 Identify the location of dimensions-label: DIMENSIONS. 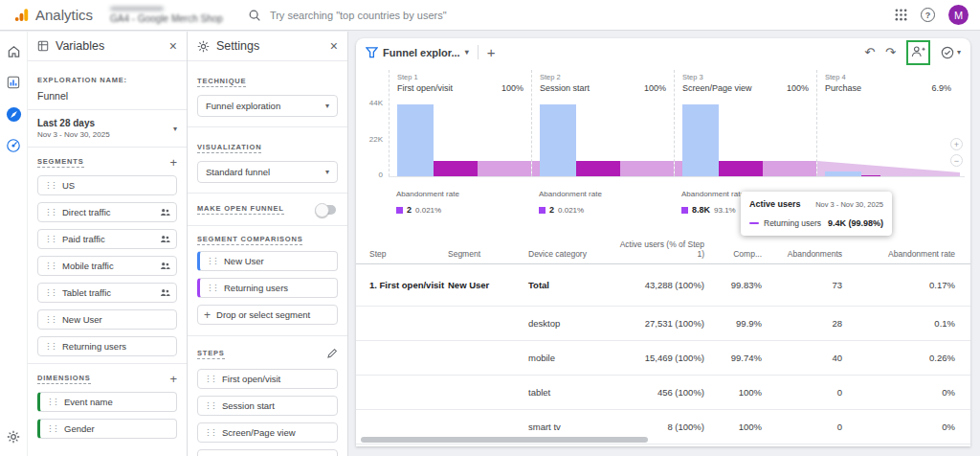
(64, 379).